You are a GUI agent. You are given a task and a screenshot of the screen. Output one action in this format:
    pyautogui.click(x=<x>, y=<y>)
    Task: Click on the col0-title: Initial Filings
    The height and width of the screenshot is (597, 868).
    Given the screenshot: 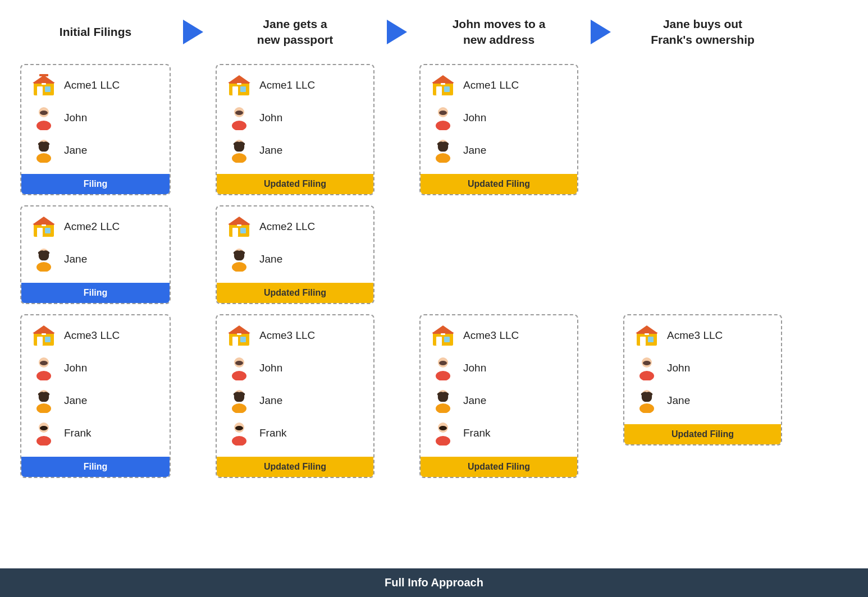 What is the action you would take?
    pyautogui.click(x=95, y=32)
    